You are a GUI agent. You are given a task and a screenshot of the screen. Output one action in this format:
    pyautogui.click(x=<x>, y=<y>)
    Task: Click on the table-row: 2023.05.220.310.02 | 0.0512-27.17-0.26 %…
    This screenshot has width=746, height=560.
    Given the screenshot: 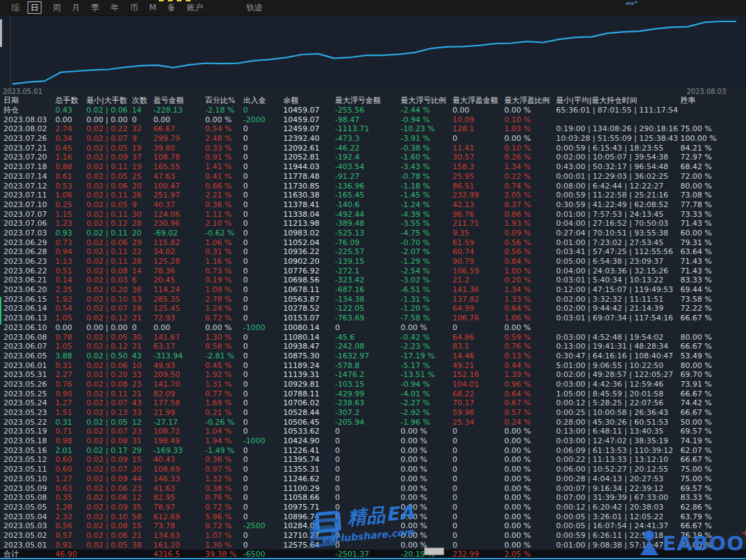 What is the action you would take?
    pyautogui.click(x=373, y=423)
    